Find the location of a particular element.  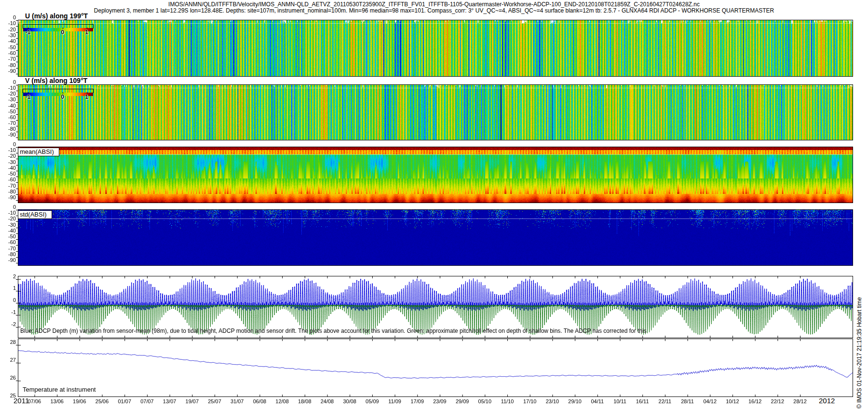

x-axis-tick-label: 10/12 is located at coordinates (732, 401).